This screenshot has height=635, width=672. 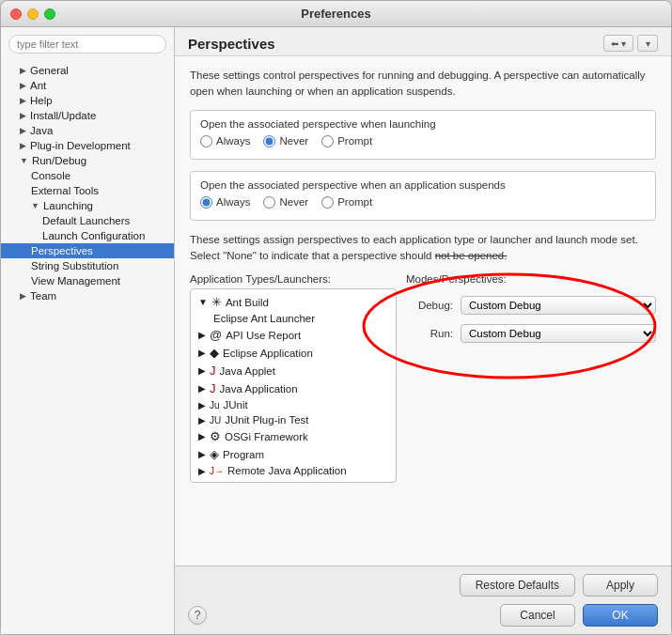 I want to click on app-item-remote-java: ▶ J→ Remote Java Application, so click(x=293, y=471).